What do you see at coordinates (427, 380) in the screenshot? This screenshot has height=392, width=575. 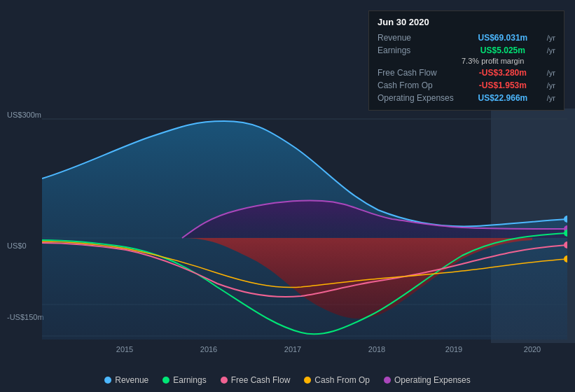 I see `legend-item-opex: Operating Expenses` at bounding box center [427, 380].